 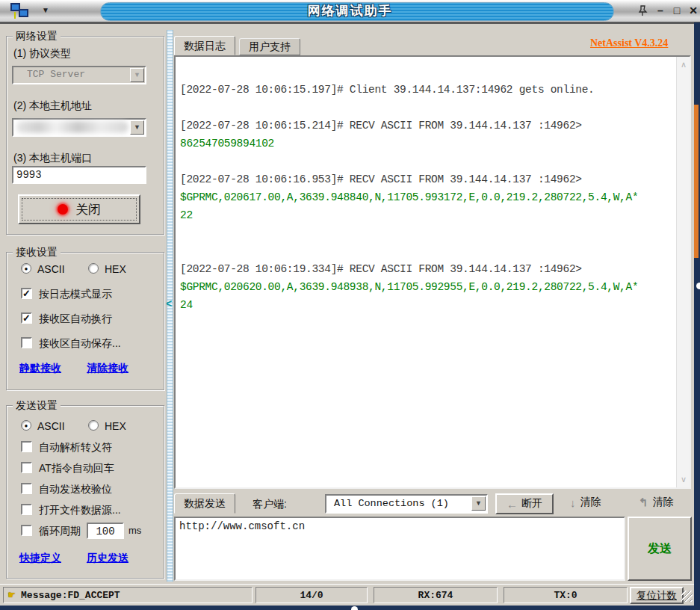 I want to click on auto-escape-label: 自动解析转义符, so click(x=75, y=448).